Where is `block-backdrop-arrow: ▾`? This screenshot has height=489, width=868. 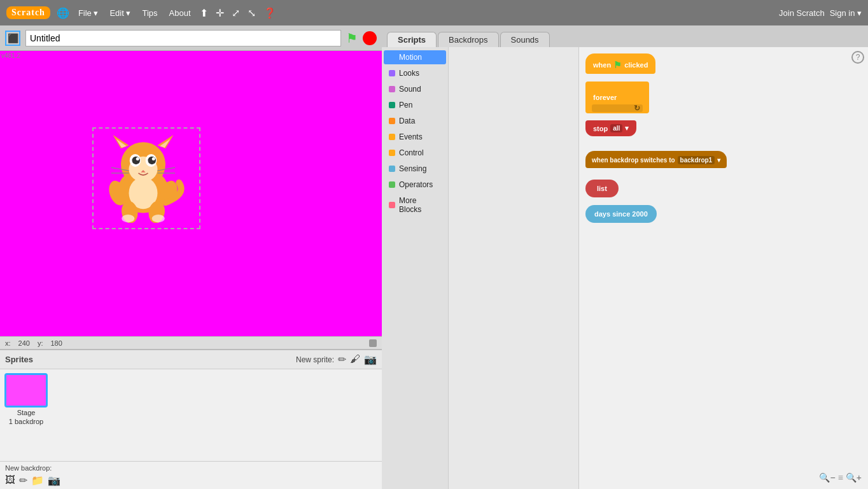 block-backdrop-arrow: ▾ is located at coordinates (719, 160).